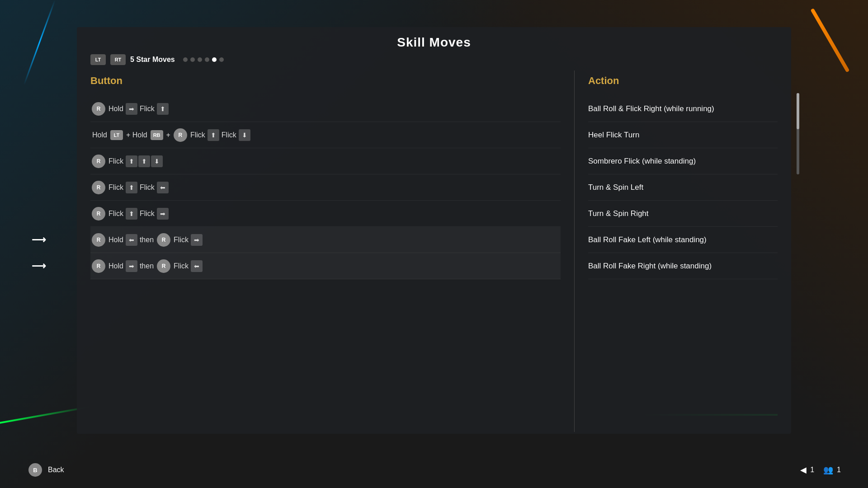 The height and width of the screenshot is (488, 868). I want to click on flick-text-2b: Flick, so click(229, 135).